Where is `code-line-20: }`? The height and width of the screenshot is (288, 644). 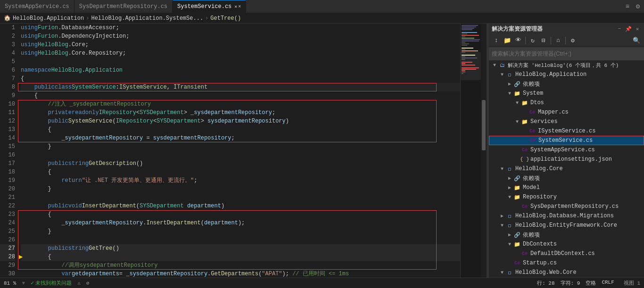 code-line-20: } is located at coordinates (240, 189).